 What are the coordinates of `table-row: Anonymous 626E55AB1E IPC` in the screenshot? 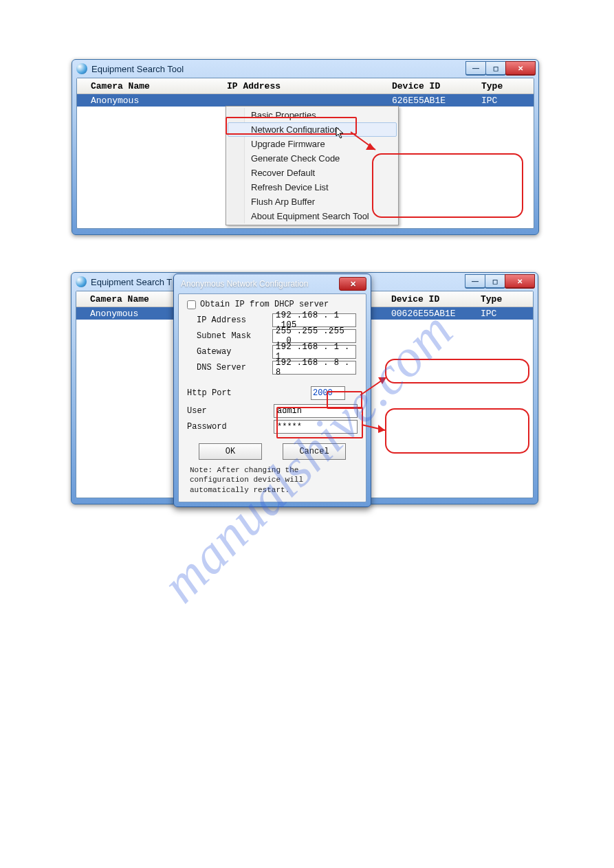 It's located at (305, 100).